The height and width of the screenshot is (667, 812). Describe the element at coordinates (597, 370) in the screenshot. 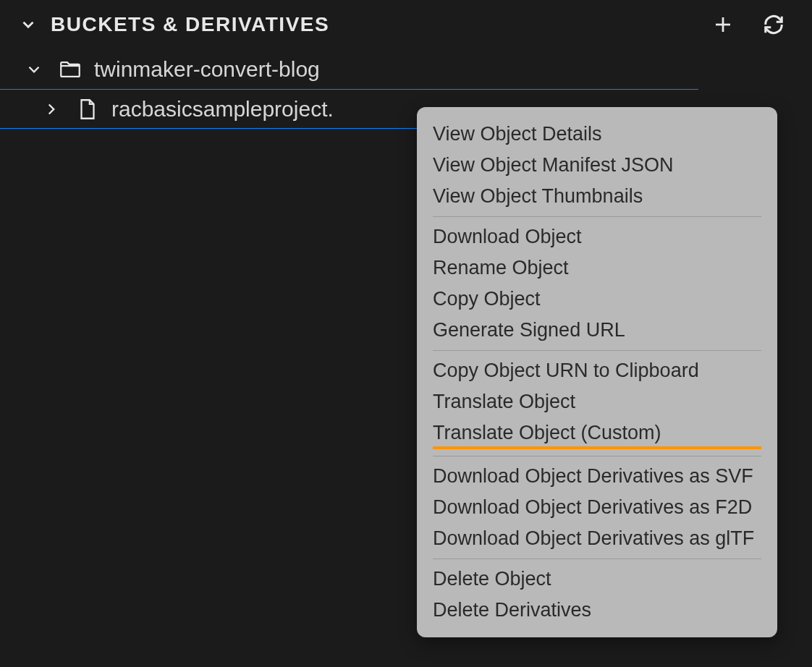

I see `menu-item-copy-urn-clipboard: Copy Object URN to Clipboard` at that location.